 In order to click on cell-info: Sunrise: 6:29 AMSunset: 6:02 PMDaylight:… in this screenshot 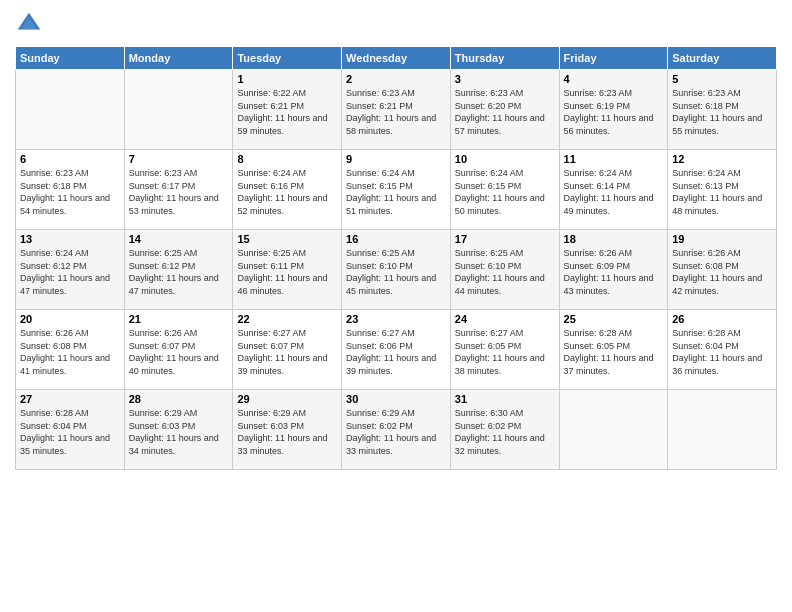, I will do `click(396, 432)`.